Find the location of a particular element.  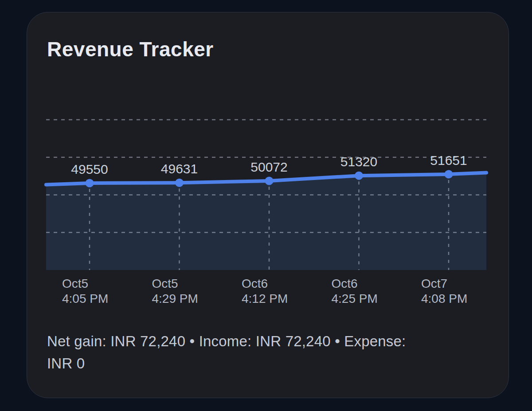

x-axis-label: Oct54:05 PM is located at coordinates (85, 291).